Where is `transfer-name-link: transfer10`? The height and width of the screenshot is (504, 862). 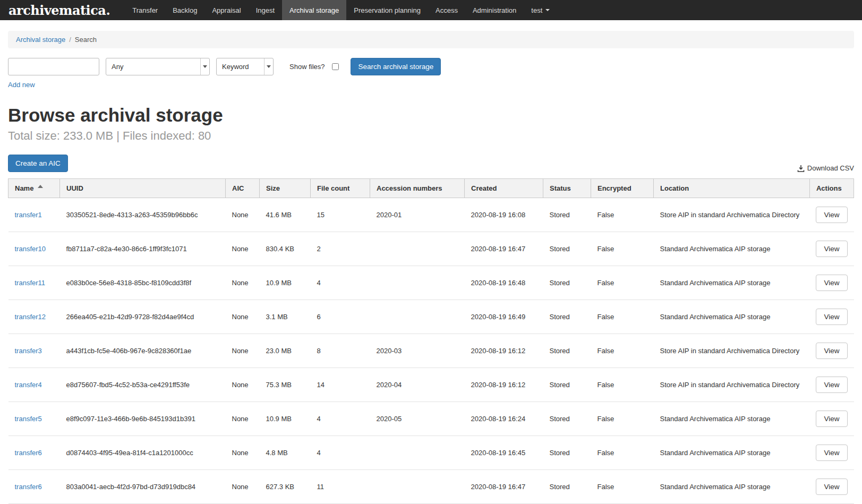
transfer-name-link: transfer10 is located at coordinates (31, 249).